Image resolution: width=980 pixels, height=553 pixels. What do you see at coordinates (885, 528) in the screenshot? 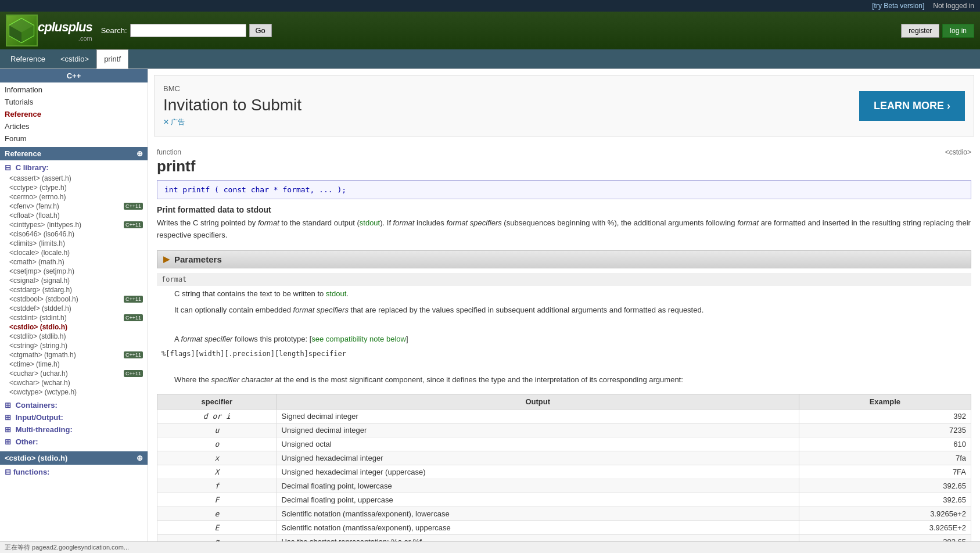
I see `example-cell: 3.9265E+2` at bounding box center [885, 528].